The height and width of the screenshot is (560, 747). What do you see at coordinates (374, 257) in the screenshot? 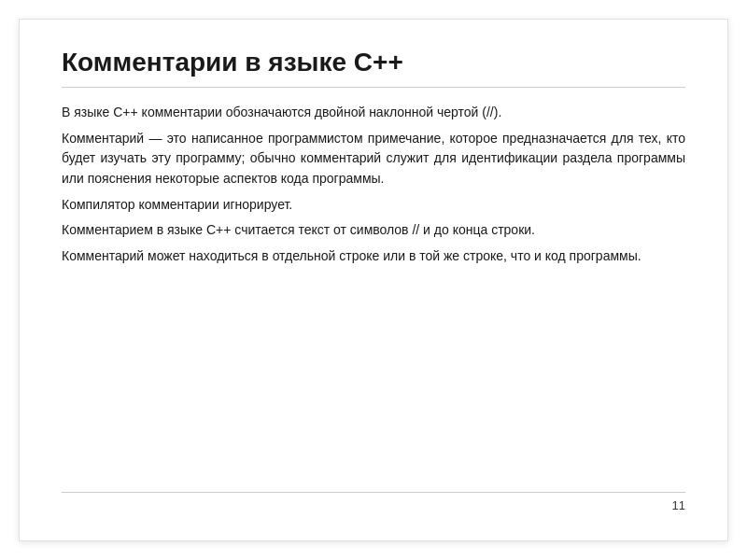
I see `paragraph-5: Комментарий может находиться в отдельной…` at bounding box center [374, 257].